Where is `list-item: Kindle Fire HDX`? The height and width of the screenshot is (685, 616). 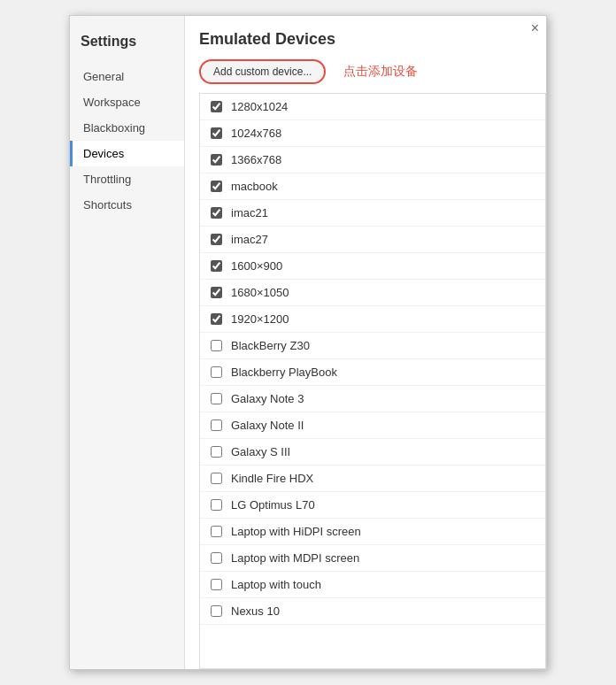 list-item: Kindle Fire HDX is located at coordinates (373, 479).